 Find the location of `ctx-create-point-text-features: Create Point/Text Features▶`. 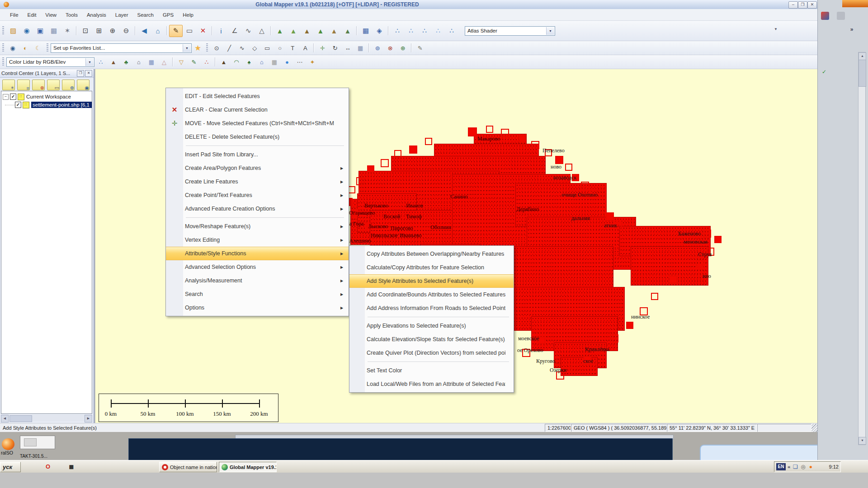

ctx-create-point-text-features: Create Point/Text Features▶ is located at coordinates (257, 195).